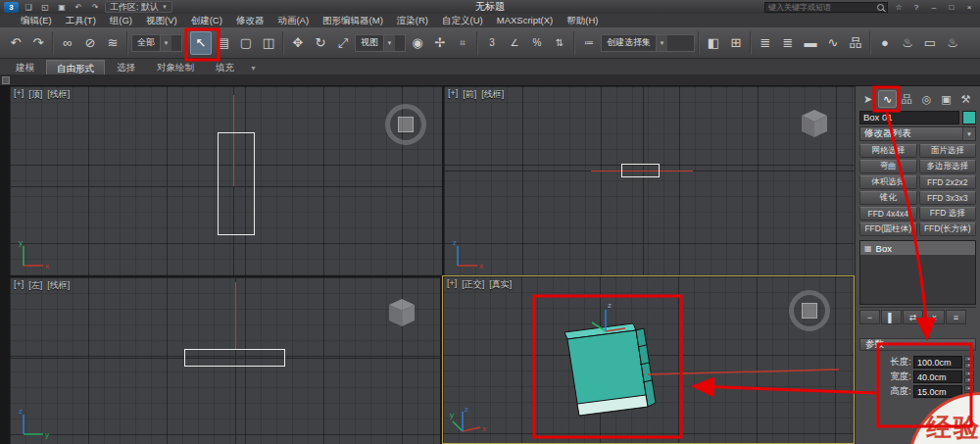 Image resolution: width=980 pixels, height=444 pixels. Describe the element at coordinates (253, 70) in the screenshot. I see `ribbon-collapse-icon: ▼` at that location.